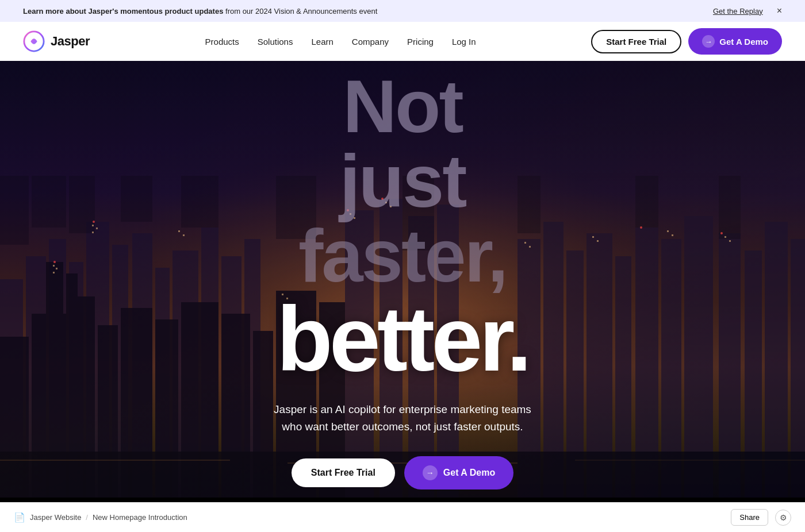 Image resolution: width=805 pixels, height=532 pixels. I want to click on share-button: Share, so click(750, 517).